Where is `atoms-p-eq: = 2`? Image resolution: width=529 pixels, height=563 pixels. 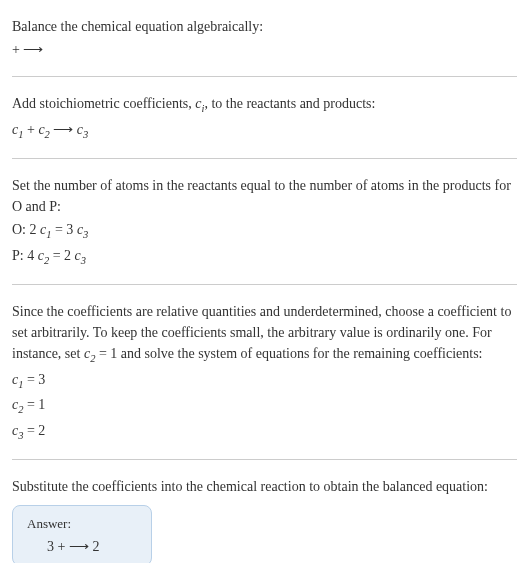
atoms-p-eq: = 2 is located at coordinates (62, 256).